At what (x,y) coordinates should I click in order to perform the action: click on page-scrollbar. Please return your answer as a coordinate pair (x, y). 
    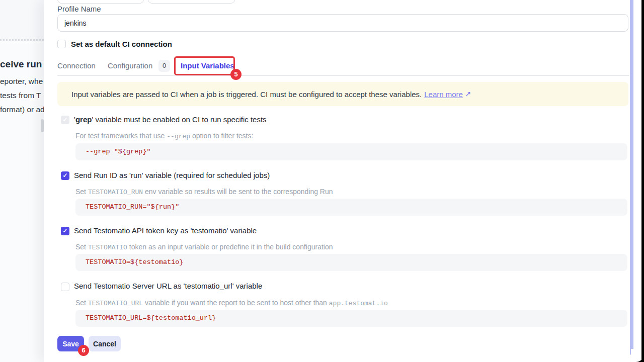
    Looking at the image, I should click on (632, 177).